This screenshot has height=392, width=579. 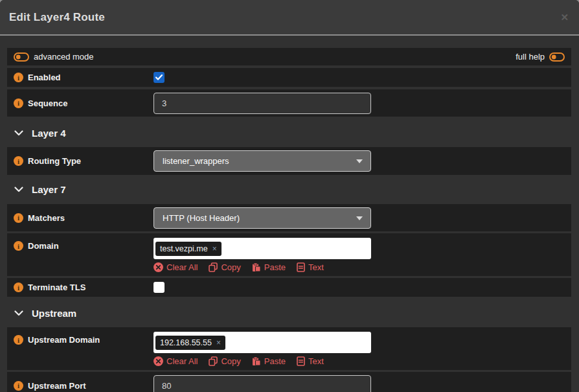 What do you see at coordinates (186, 343) in the screenshot?
I see `upstream-domain-tag-text: 192.168.55.55` at bounding box center [186, 343].